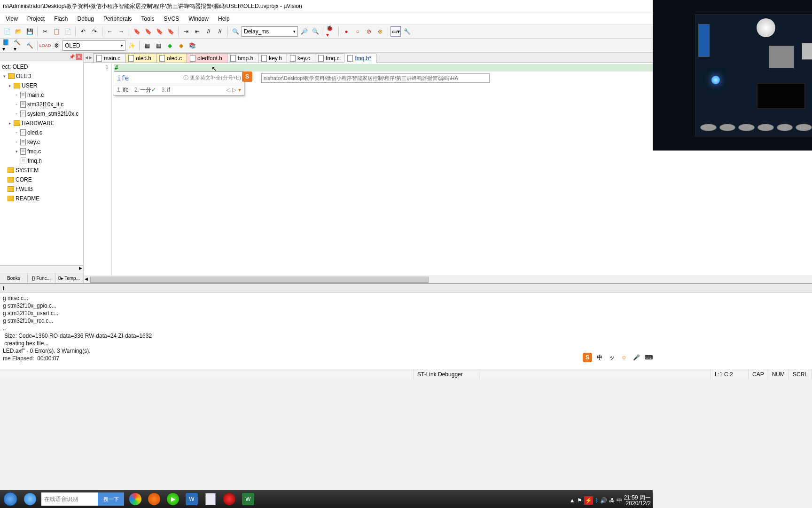  Describe the element at coordinates (30, 46) in the screenshot. I see `rebuild-icon: 🔨` at that location.